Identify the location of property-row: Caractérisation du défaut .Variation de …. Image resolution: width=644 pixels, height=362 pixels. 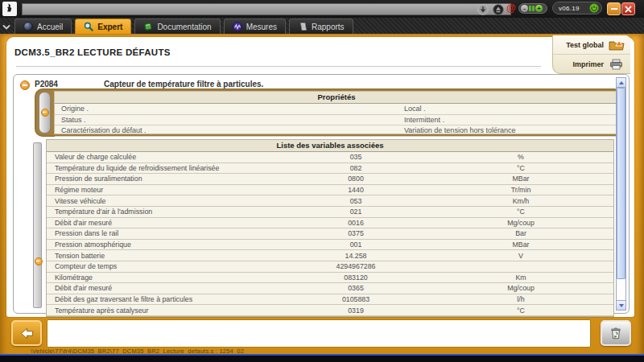
(336, 131).